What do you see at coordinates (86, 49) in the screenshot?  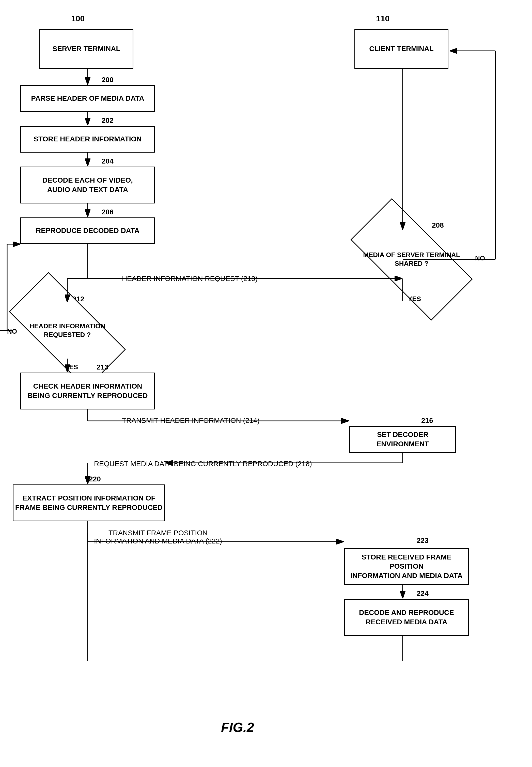 I see `server-terminal-label: SERVER TERMINAL` at bounding box center [86, 49].